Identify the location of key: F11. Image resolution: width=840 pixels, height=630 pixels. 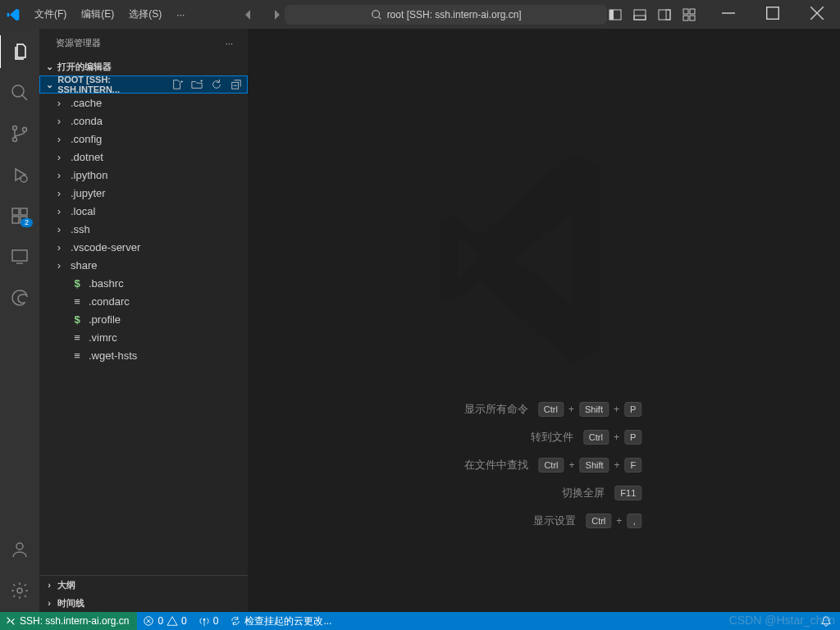
(628, 493).